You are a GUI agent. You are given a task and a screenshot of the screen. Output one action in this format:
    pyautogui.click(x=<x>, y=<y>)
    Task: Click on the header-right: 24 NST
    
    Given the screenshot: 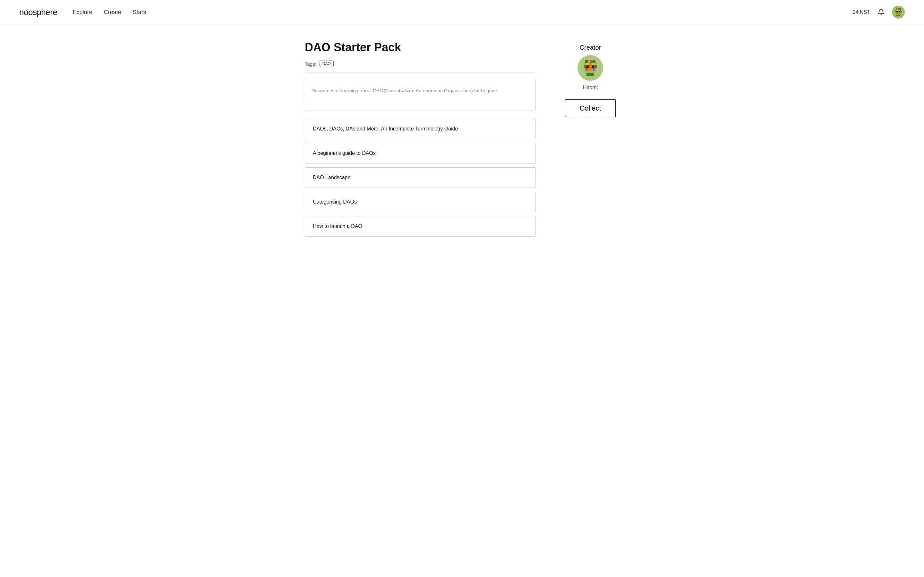 What is the action you would take?
    pyautogui.click(x=879, y=12)
    